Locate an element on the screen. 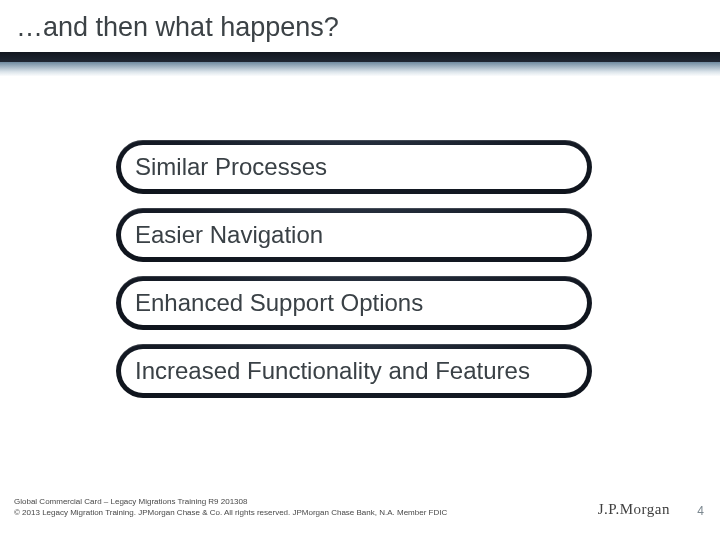 Image resolution: width=720 pixels, height=540 pixels. bar-inner: Increased Functionality and Features is located at coordinates (354, 371).